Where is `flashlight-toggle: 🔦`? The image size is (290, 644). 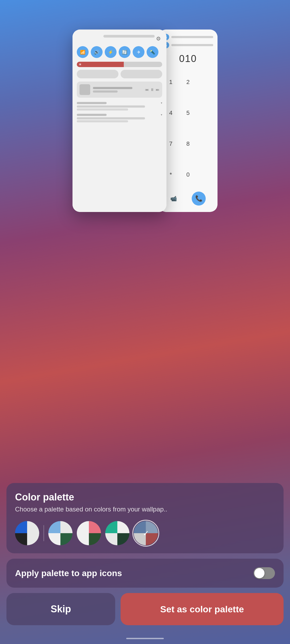 flashlight-toggle: 🔦 is located at coordinates (153, 52).